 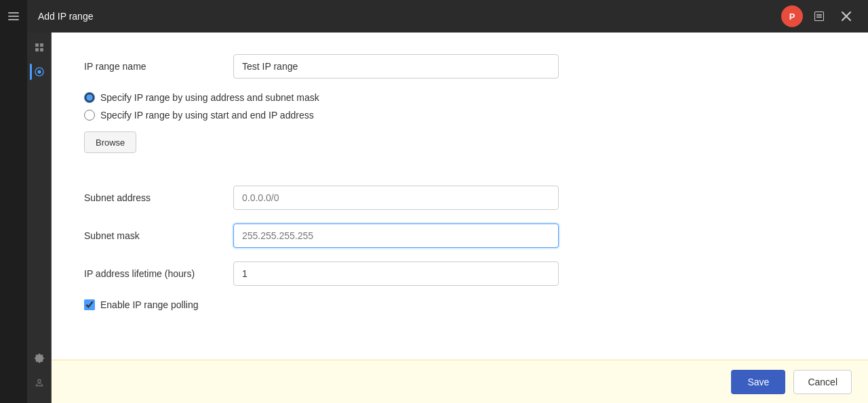 What do you see at coordinates (819, 16) in the screenshot?
I see `topbar-actions: P` at bounding box center [819, 16].